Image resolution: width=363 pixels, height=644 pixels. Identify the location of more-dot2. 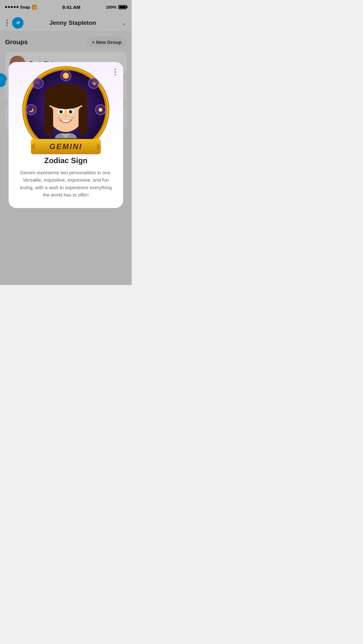
(115, 72).